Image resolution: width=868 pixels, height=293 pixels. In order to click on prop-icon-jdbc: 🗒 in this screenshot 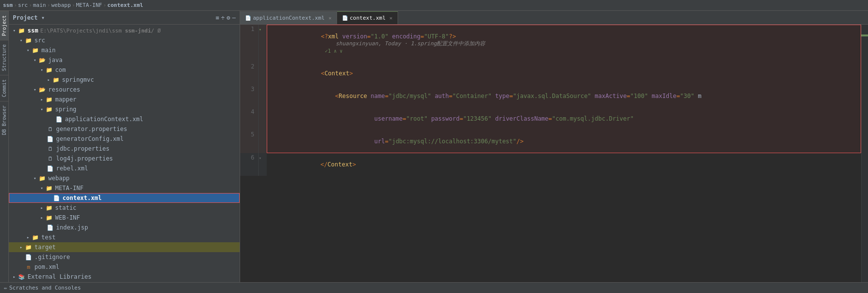, I will do `click(50, 149)`.